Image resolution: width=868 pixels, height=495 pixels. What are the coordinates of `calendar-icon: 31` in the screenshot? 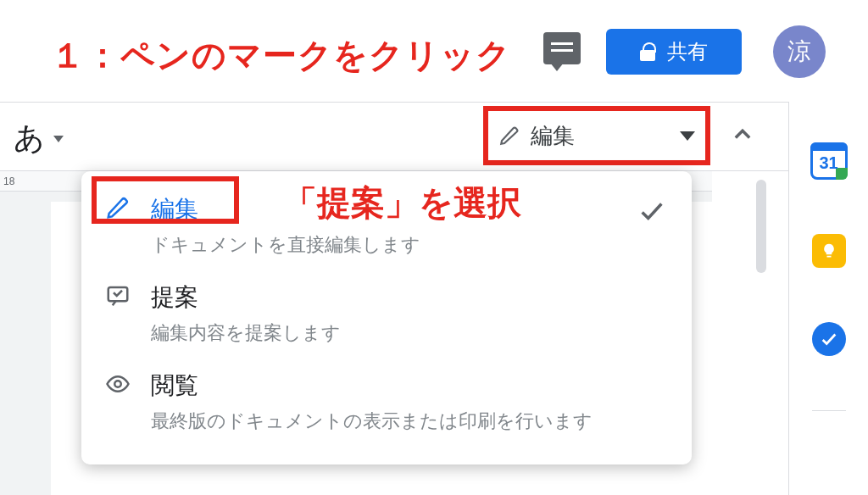 It's located at (829, 161).